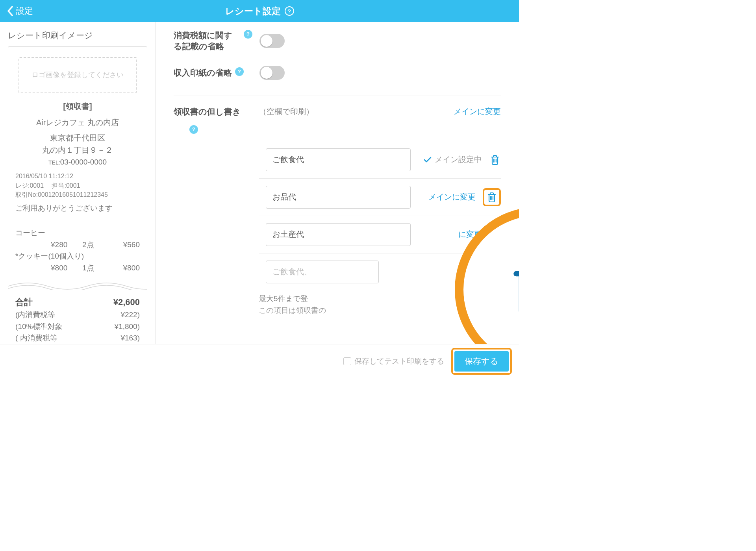  I want to click on proviso-blank-label: （空欄で印刷）, so click(286, 112).